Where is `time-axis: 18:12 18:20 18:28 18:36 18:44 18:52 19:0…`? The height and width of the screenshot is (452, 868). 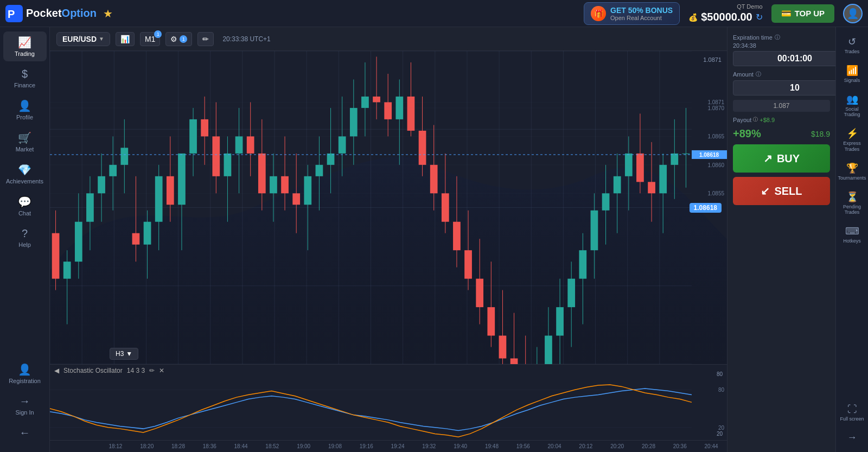
time-axis: 18:12 18:20 18:28 18:36 18:44 18:52 19:0… is located at coordinates (388, 446).